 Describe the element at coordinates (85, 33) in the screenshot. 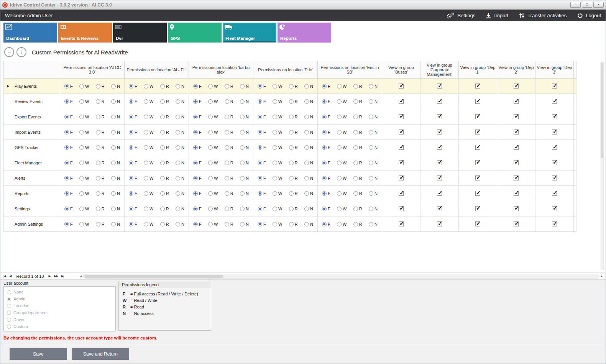

I see `tab-events-reviews: Events & Reviews` at that location.